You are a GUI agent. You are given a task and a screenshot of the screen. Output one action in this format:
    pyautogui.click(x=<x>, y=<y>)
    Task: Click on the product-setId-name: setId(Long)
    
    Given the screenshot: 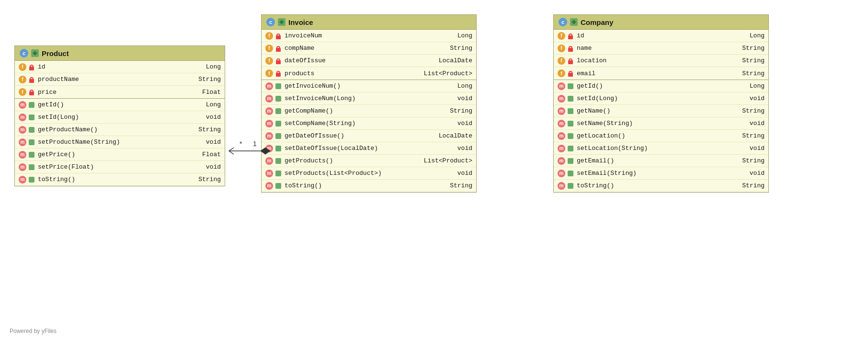 What is the action you would take?
    pyautogui.click(x=120, y=117)
    